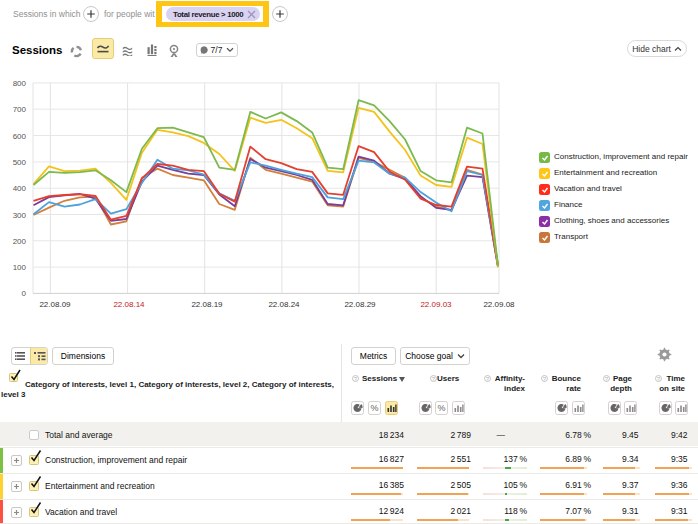 The height and width of the screenshot is (524, 698). I want to click on svg-text: 100, so click(20, 268).